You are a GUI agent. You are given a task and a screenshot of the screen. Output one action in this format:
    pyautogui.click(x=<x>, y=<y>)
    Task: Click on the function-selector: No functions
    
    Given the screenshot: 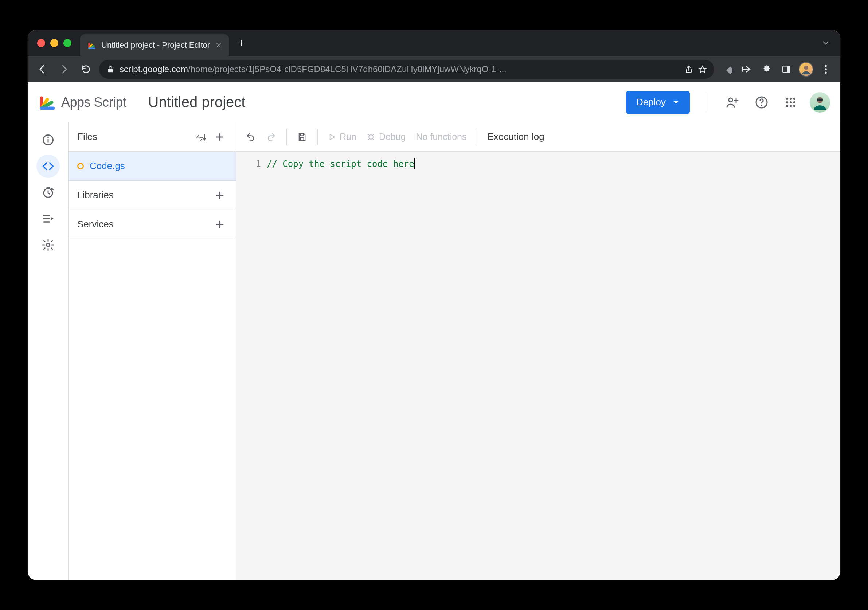 What is the action you would take?
    pyautogui.click(x=442, y=137)
    